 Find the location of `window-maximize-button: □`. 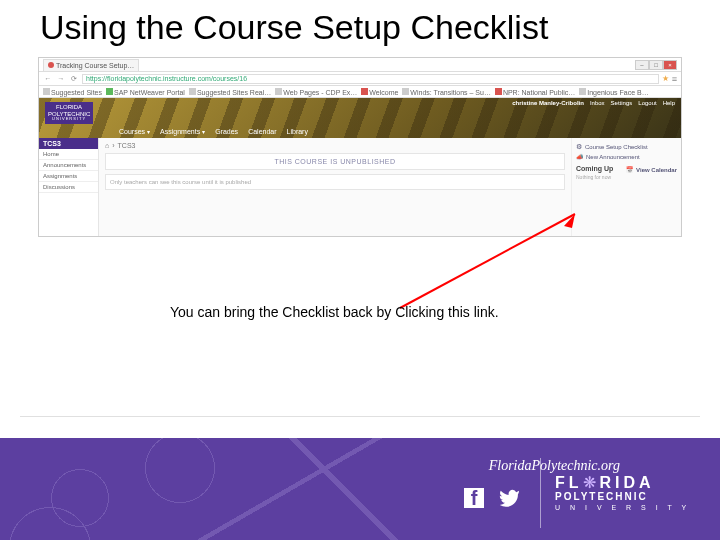

window-maximize-button: □ is located at coordinates (656, 65).